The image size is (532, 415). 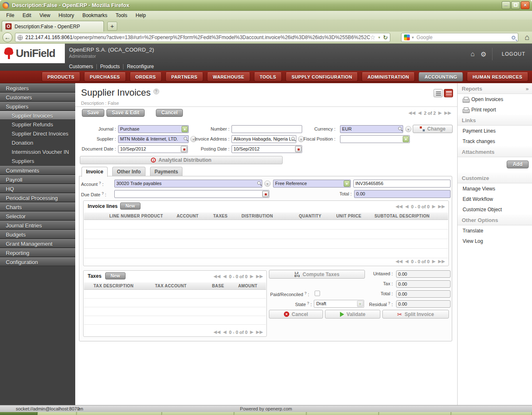 What do you see at coordinates (27, 15) in the screenshot?
I see `menu-edit: Edit` at bounding box center [27, 15].